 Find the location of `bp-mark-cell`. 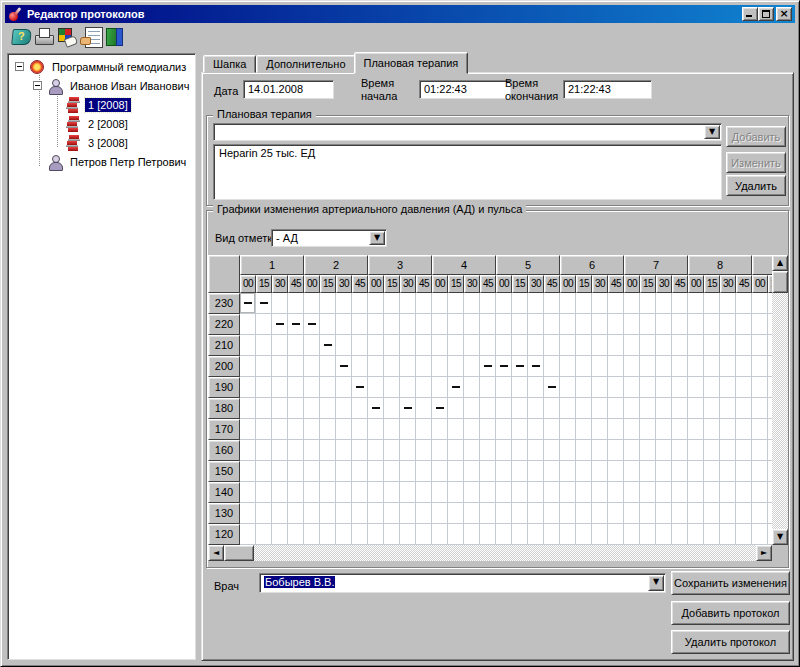

bp-mark-cell is located at coordinates (552, 388).